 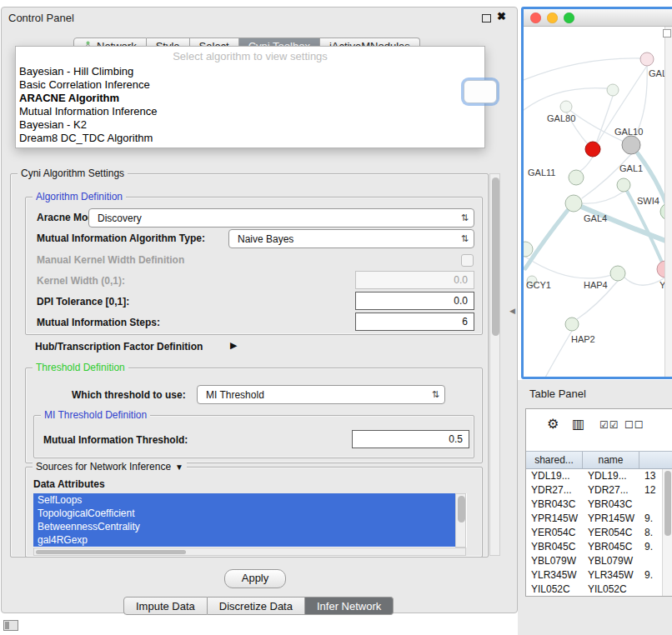 What do you see at coordinates (667, 33) in the screenshot?
I see `birdseye-toggle-icon` at bounding box center [667, 33].